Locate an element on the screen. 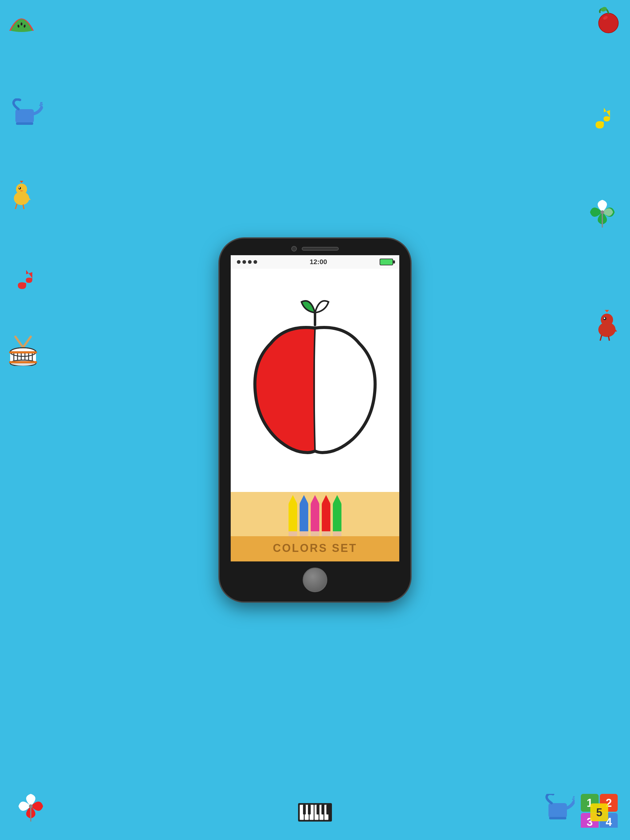 This screenshot has height=840, width=630. pencil-yellow is located at coordinates (293, 516).